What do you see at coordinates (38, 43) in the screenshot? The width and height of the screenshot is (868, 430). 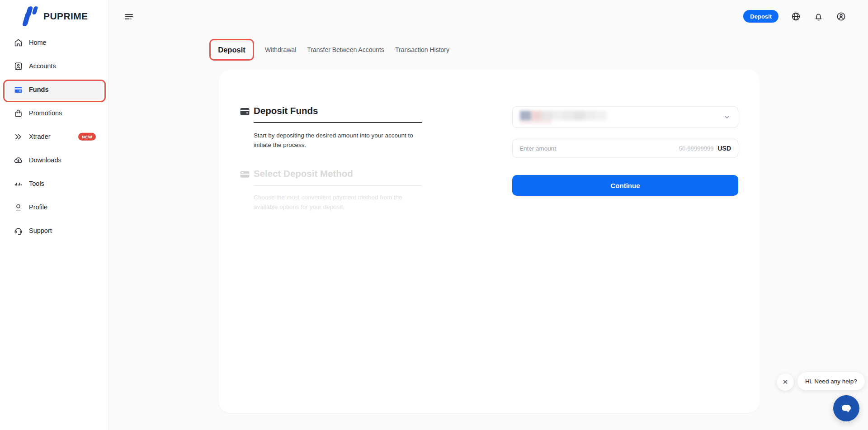 I see `sidebar-item-label: Home` at bounding box center [38, 43].